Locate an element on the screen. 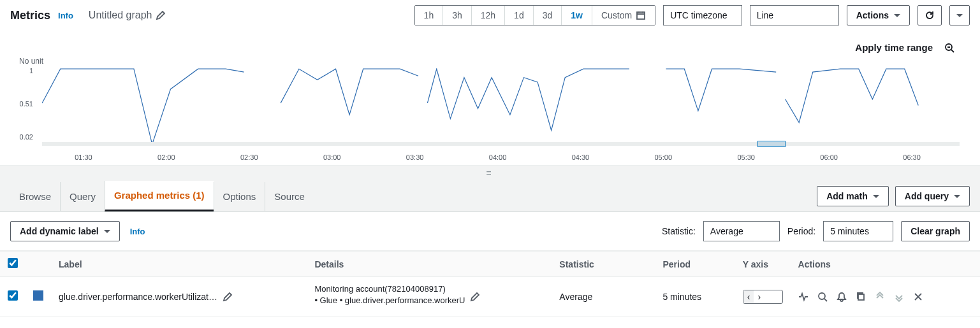 This screenshot has width=980, height=328. y-tick: 1 is located at coordinates (24, 71).